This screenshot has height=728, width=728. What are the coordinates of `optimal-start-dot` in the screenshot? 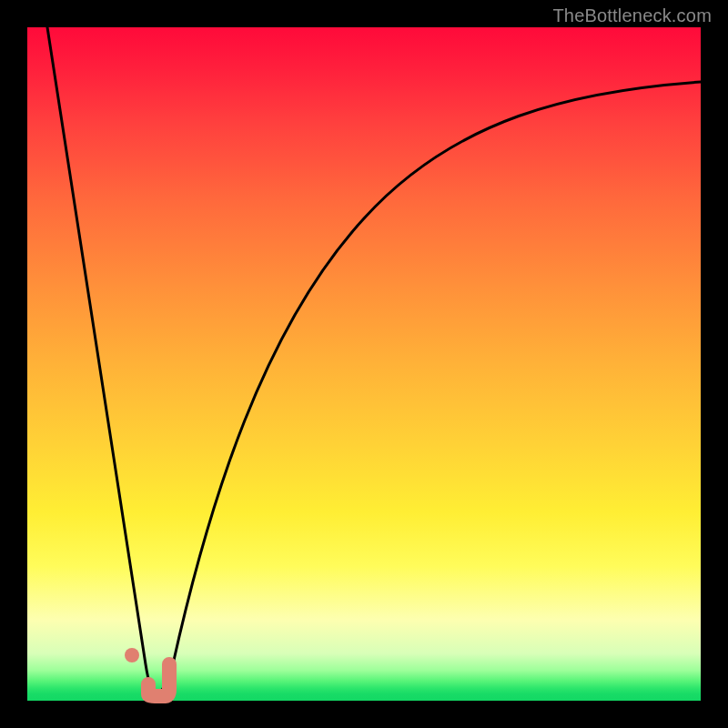 It's located at (132, 655).